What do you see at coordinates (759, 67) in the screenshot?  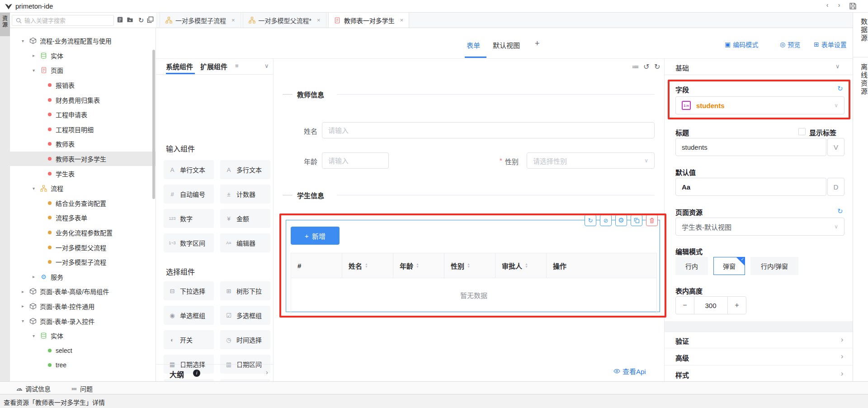 I see `inspector-header: 基础 ∨` at bounding box center [759, 67].